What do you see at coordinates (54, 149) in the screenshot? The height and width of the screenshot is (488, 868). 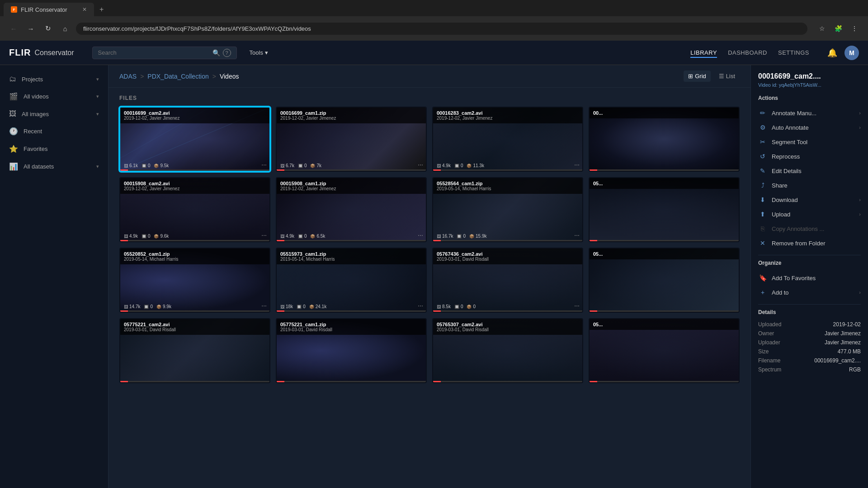 I see `sidebar-item-favorites: ⭐ Favorites` at bounding box center [54, 149].